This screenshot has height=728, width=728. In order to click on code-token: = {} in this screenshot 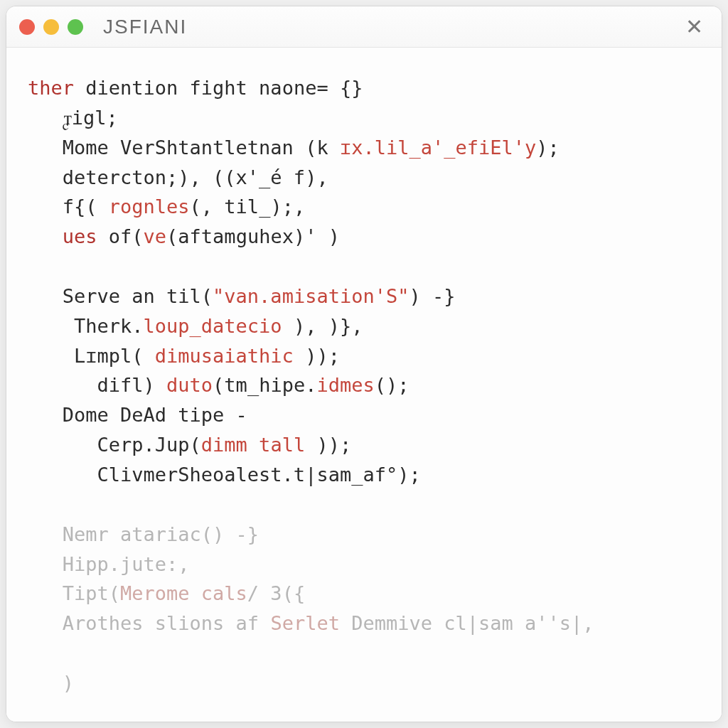, I will do `click(340, 88)`.